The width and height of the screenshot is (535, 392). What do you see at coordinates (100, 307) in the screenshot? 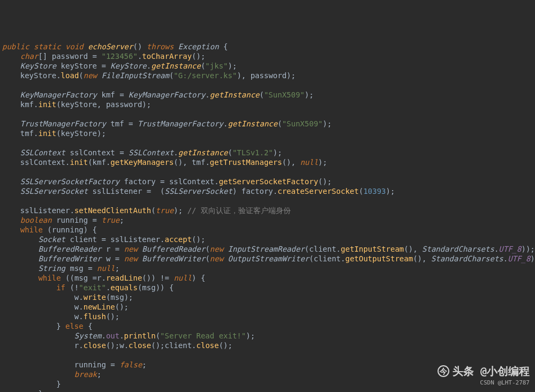
I see `method-newline: newLine` at bounding box center [100, 307].